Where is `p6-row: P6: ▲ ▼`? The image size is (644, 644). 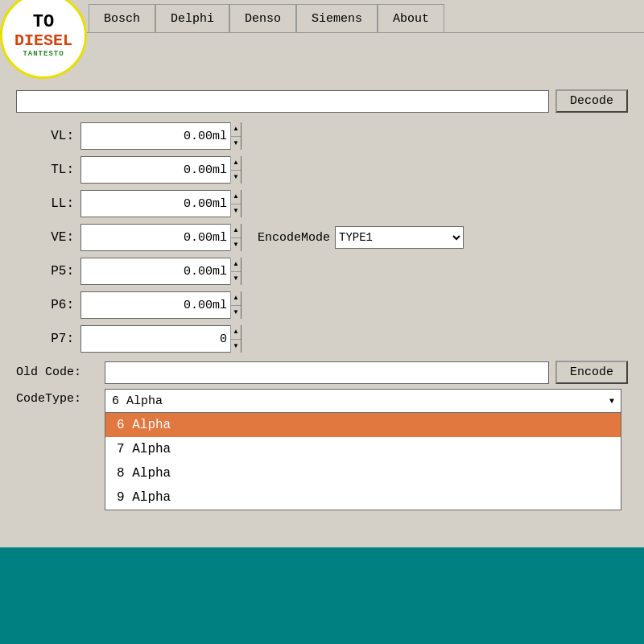 p6-row: P6: ▲ ▼ is located at coordinates (322, 305).